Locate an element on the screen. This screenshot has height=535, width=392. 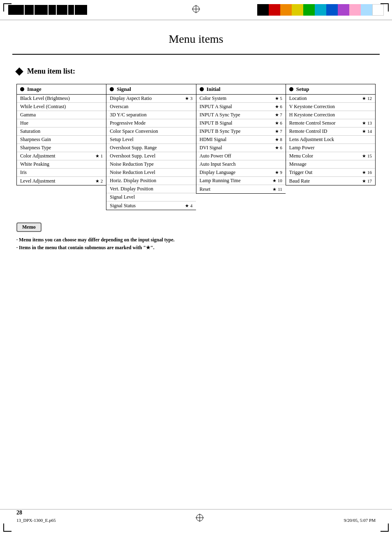
table-row: Baud Rate★ 17 is located at coordinates (330, 181).